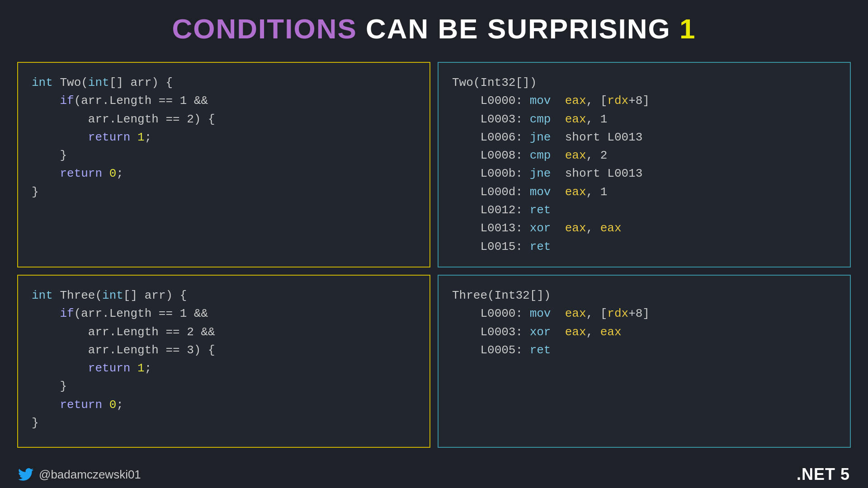 The image size is (868, 488). What do you see at coordinates (224, 359) in the screenshot?
I see `code-three-source: int Three(int[] arr) { if(arr.Length == …` at bounding box center [224, 359].